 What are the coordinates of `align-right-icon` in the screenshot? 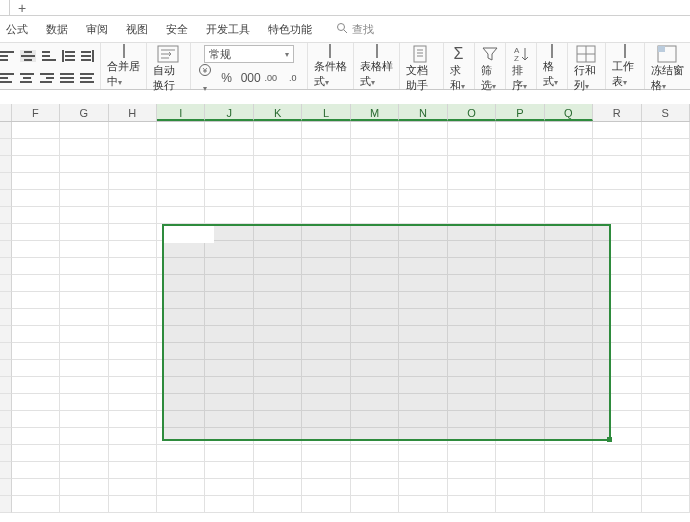 It's located at (47, 78).